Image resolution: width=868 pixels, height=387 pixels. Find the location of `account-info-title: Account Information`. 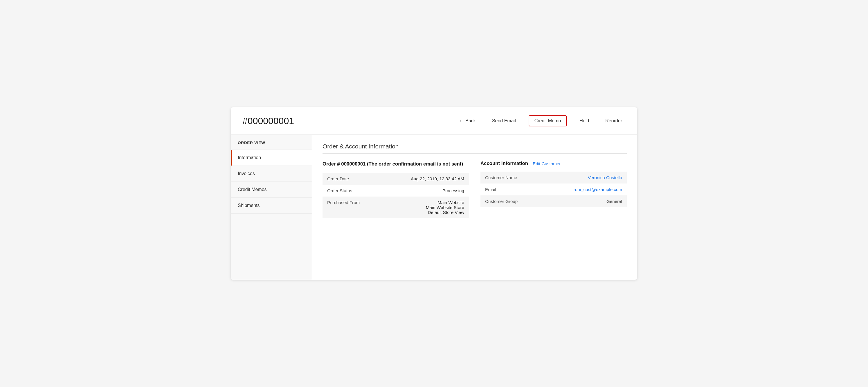

account-info-title: Account Information is located at coordinates (504, 164).